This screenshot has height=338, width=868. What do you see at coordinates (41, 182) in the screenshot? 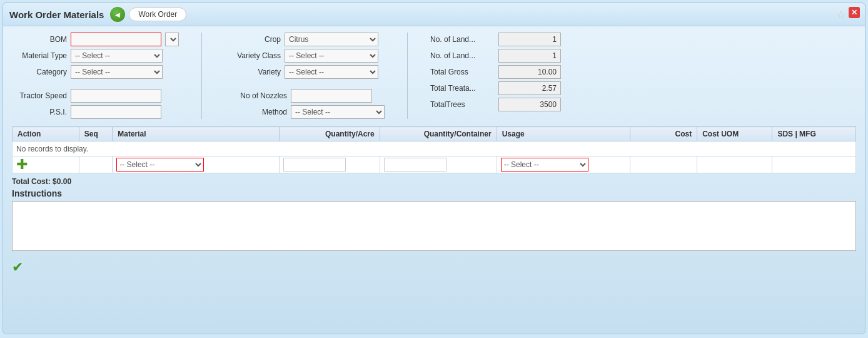
I see `total-cost-label: Total Cost: $0.00` at bounding box center [41, 182].